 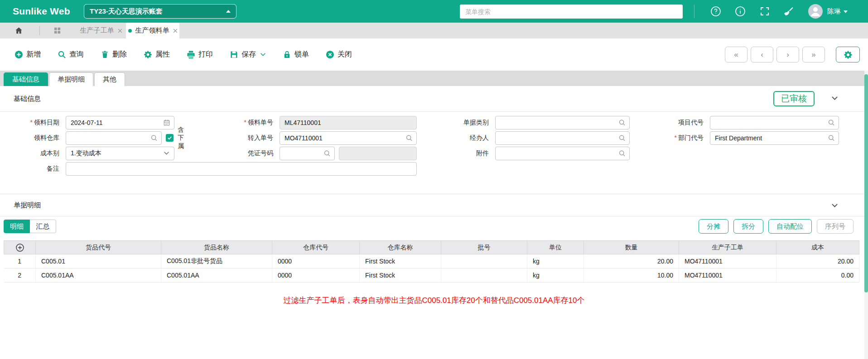 What do you see at coordinates (716, 11) in the screenshot?
I see `help-icon` at bounding box center [716, 11].